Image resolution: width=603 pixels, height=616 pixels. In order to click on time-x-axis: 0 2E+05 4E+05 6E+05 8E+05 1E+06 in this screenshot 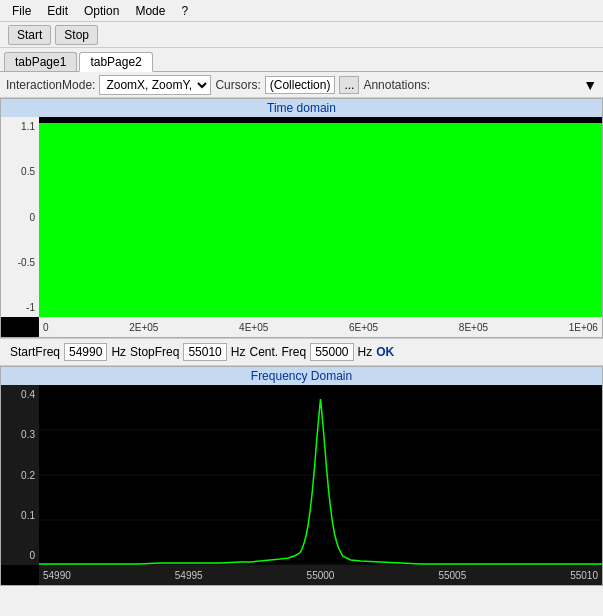, I will do `click(320, 327)`.